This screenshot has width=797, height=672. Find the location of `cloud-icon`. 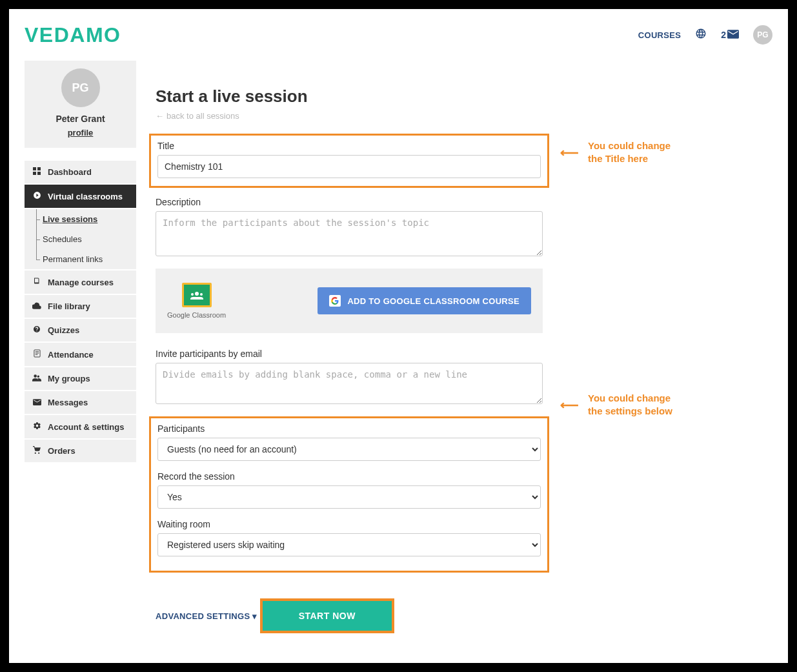

cloud-icon is located at coordinates (37, 307).